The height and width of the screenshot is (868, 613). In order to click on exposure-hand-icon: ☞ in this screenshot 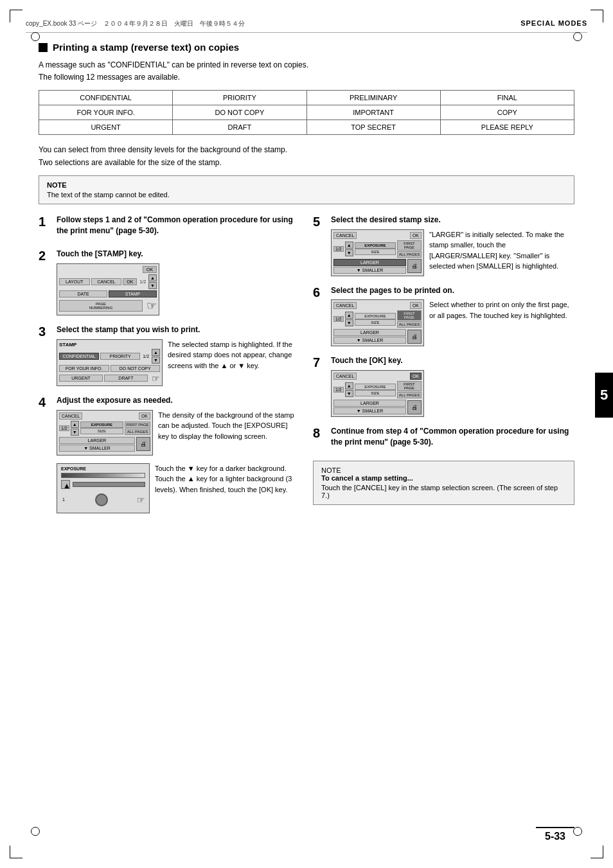, I will do `click(141, 500)`.